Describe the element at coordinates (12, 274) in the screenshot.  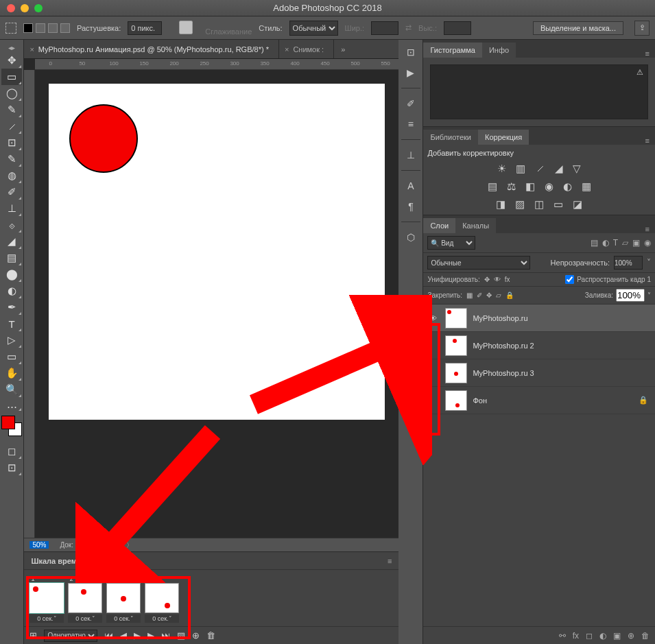
I see `blur-tool: ⬤` at that location.